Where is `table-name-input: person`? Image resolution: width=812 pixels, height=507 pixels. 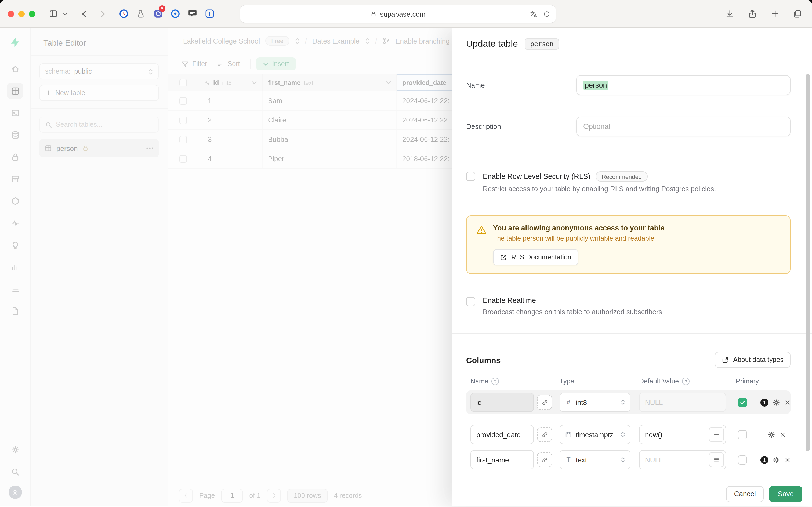
table-name-input: person is located at coordinates (683, 85).